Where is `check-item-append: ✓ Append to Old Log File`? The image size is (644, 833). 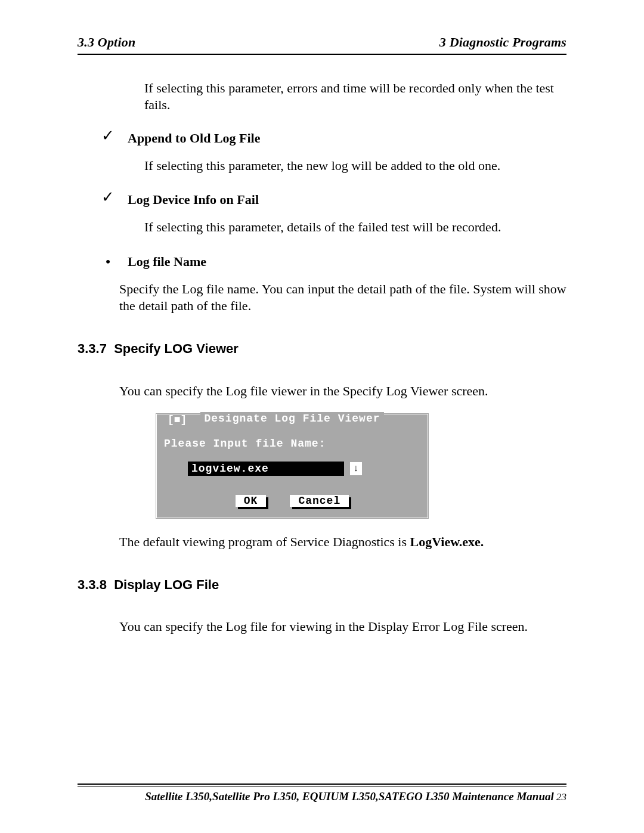 check-item-append: ✓ Append to Old Log File is located at coordinates (334, 138).